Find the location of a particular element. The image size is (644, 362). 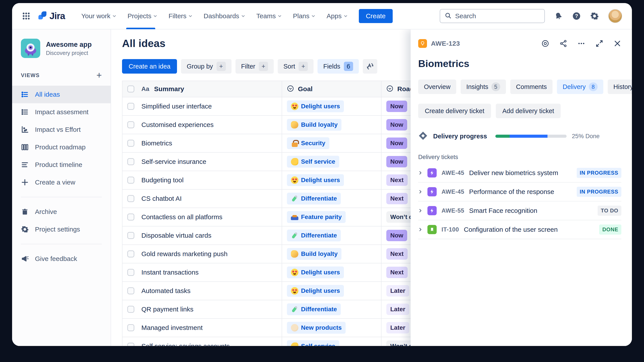

nav-item-your-work: Your work is located at coordinates (99, 16).